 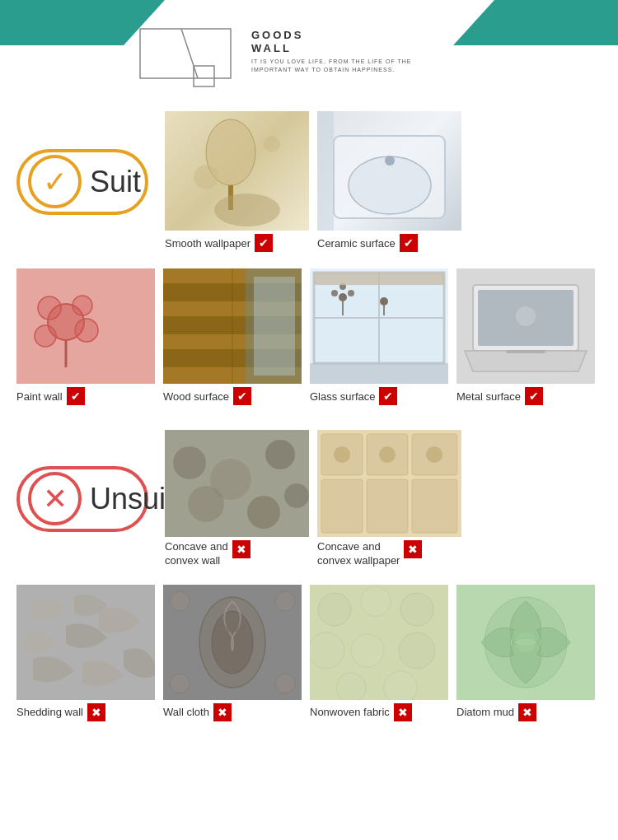 I want to click on nonwoven-fabric-text: Nonwoven fabric, so click(x=349, y=712).